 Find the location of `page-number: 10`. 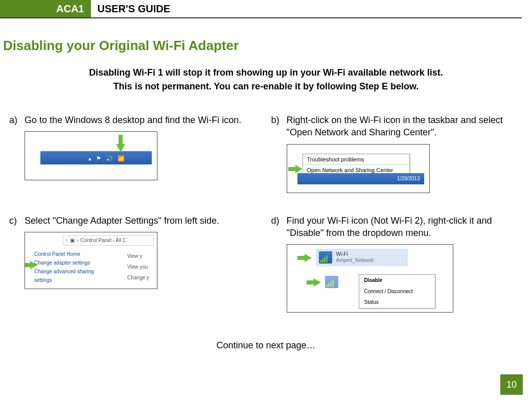

page-number: 10 is located at coordinates (512, 385).